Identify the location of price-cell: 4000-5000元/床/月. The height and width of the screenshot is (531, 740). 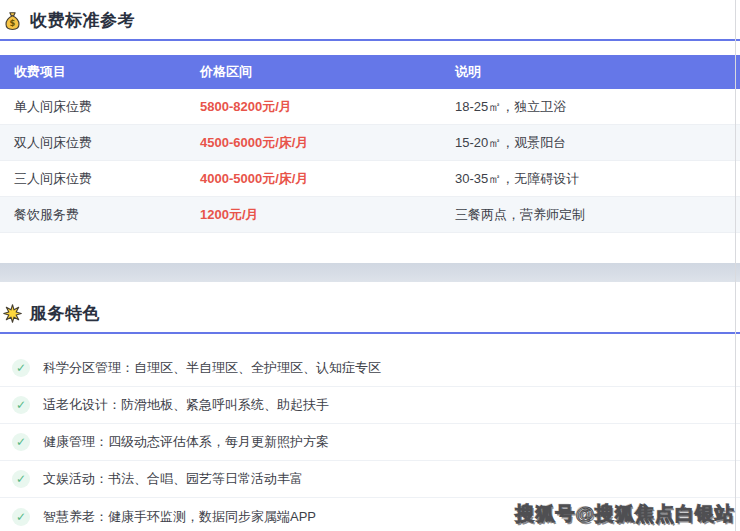
(318, 179).